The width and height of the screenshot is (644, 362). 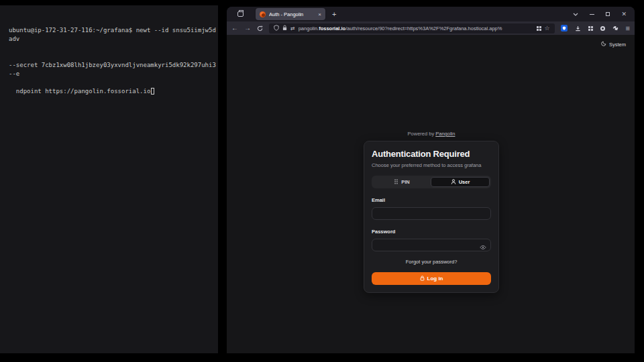 What do you see at coordinates (547, 28) in the screenshot?
I see `bookmark-star-icon: ☆` at bounding box center [547, 28].